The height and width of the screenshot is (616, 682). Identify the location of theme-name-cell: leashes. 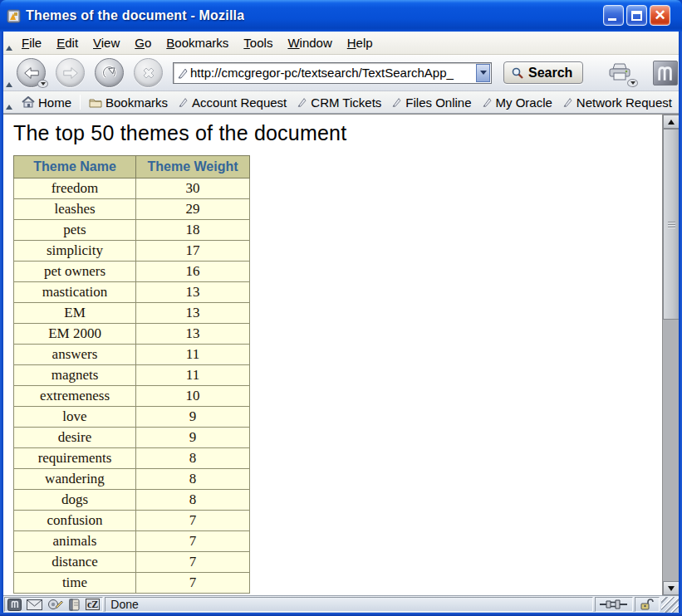
(75, 209).